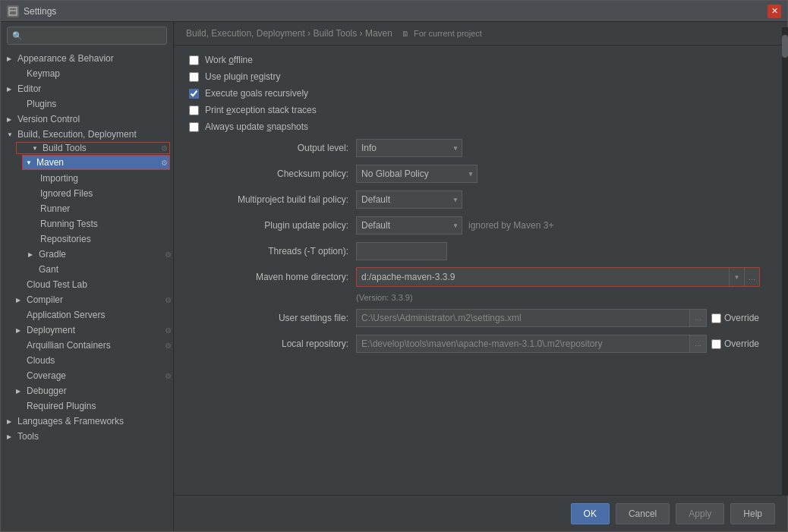 The height and width of the screenshot is (532, 788). Describe the element at coordinates (396, 11) in the screenshot. I see `window-title: Settings` at that location.